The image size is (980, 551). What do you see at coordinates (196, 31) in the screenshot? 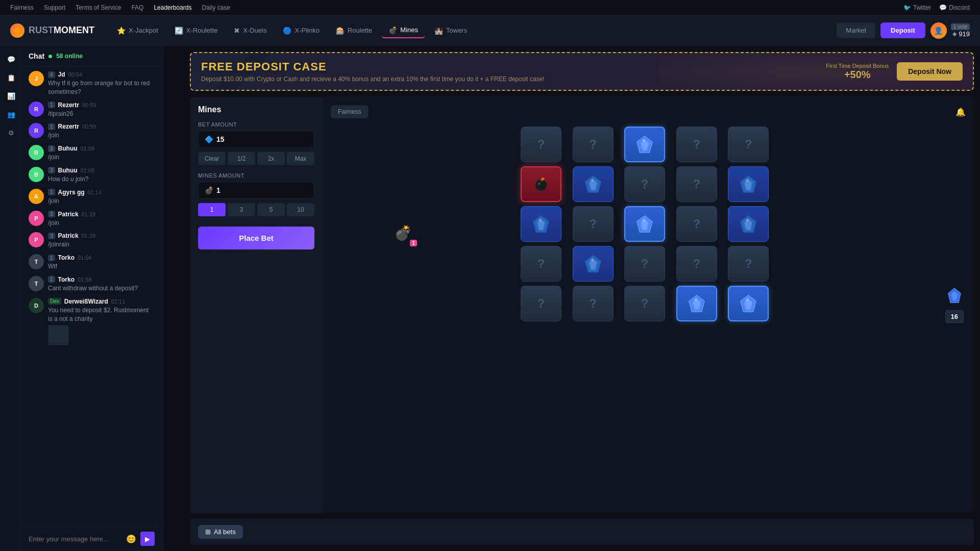
I see `nav-xroulette: 🔄X-Roulette` at bounding box center [196, 31].